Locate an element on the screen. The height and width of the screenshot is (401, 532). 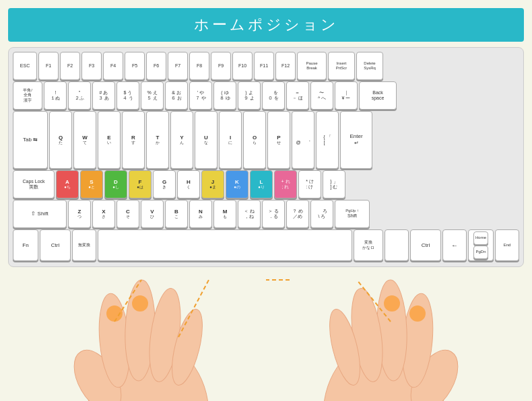
key-backslash: ろ\ ろ is located at coordinates (322, 214).